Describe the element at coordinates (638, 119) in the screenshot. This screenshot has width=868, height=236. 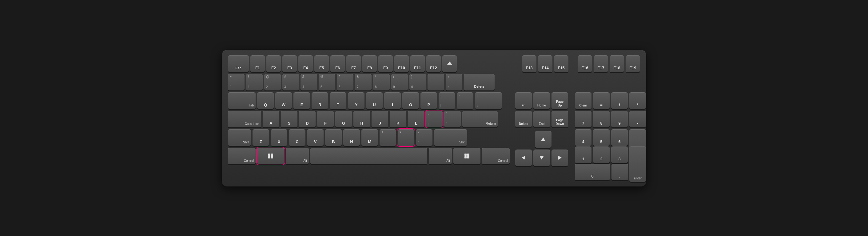
I see `key-numpad-minus: -` at that location.